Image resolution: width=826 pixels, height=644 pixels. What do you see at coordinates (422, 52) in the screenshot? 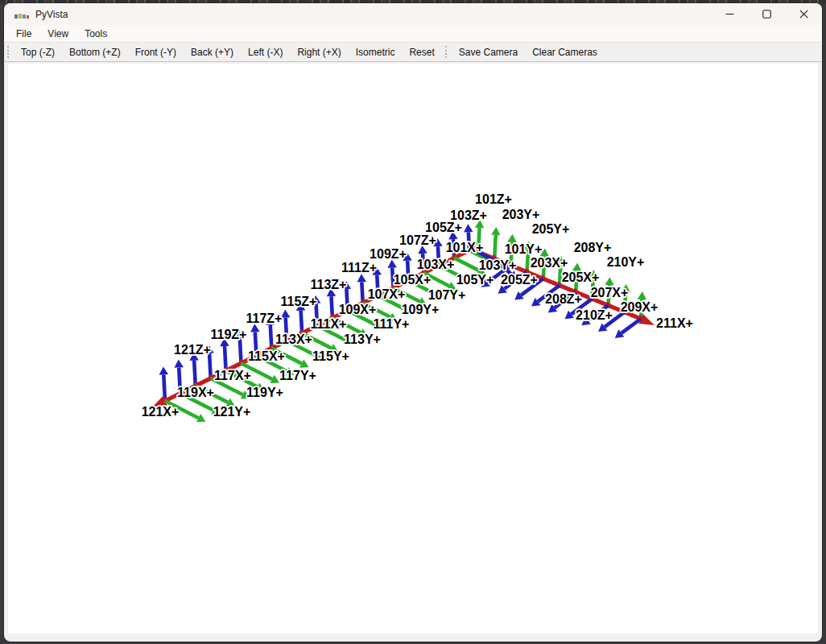
I see `toolbar-button-reset: Reset` at bounding box center [422, 52].